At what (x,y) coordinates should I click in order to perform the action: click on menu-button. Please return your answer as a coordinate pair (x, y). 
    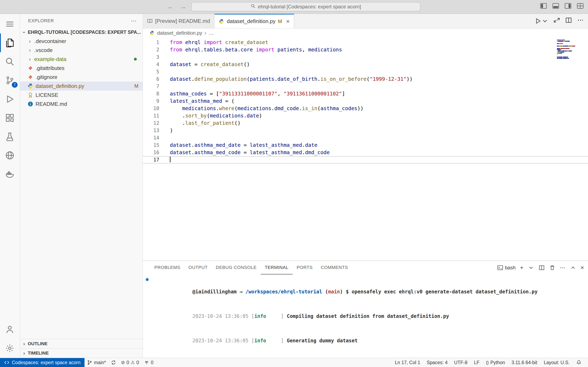
    Looking at the image, I should click on (10, 24).